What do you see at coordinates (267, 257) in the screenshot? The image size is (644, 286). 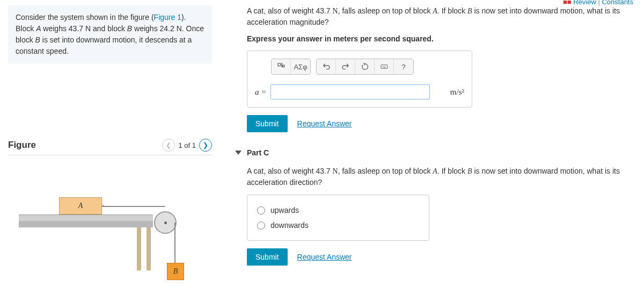 I see `submit-button-partC: Submit` at bounding box center [267, 257].